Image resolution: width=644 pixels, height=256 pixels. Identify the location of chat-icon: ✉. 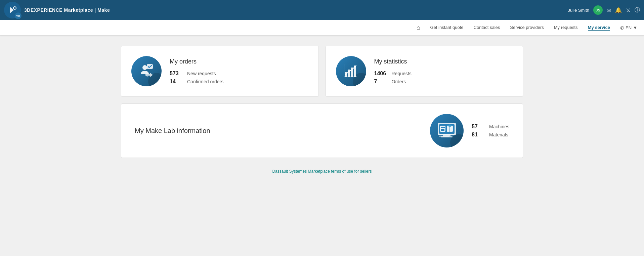
(609, 10).